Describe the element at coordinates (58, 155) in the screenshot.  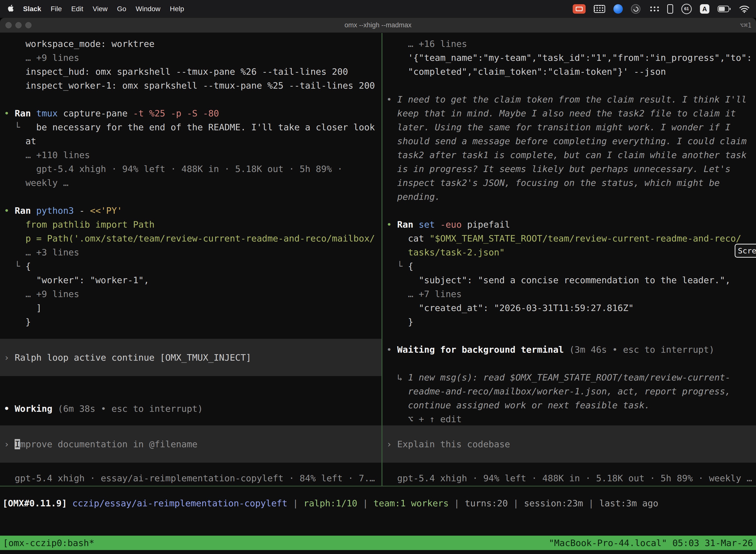
I see `text-segment: … +110 lines` at that location.